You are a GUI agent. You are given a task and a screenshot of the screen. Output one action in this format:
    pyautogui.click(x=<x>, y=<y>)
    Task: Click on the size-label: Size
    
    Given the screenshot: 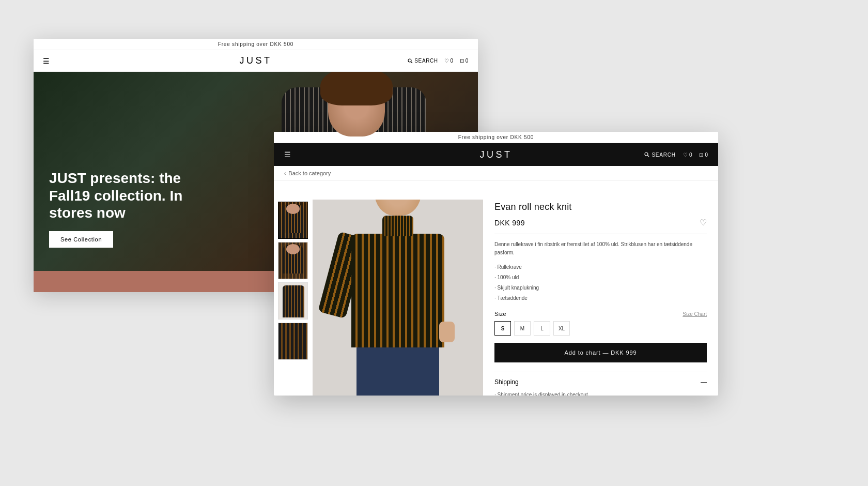 What is the action you would take?
    pyautogui.click(x=500, y=314)
    